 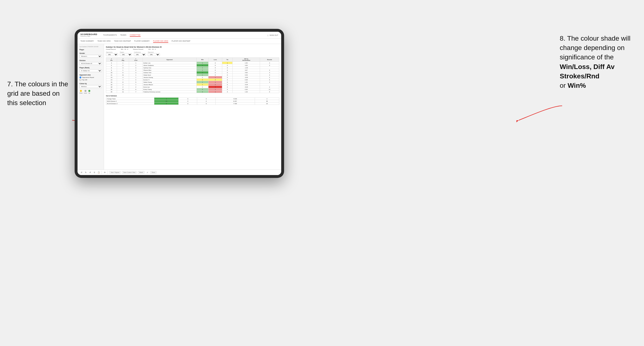 I want to click on sidebar-colour-by-label: Colour by, so click(x=90, y=83).